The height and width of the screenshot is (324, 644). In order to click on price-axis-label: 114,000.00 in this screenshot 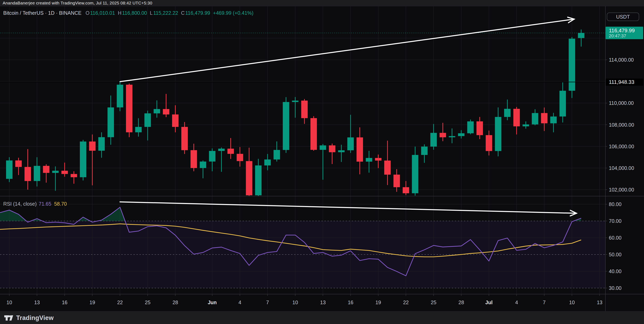, I will do `click(621, 60)`.